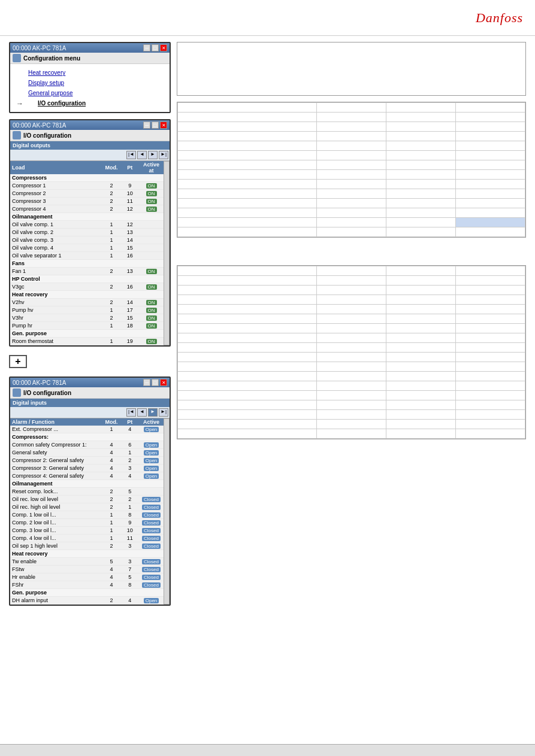 This screenshot has width=535, height=756. I want to click on w3-nav-prev: ◄, so click(142, 412).